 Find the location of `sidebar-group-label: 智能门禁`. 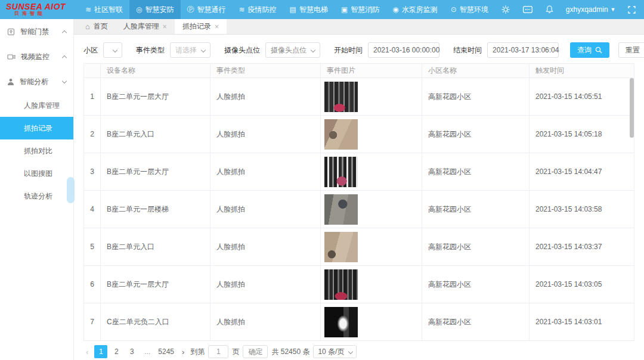

sidebar-group-label: 智能门禁 is located at coordinates (39, 32).